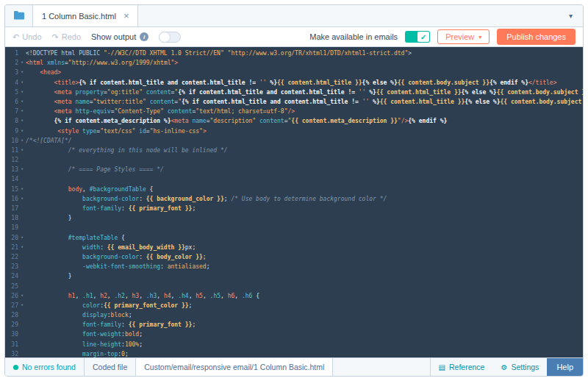 This screenshot has height=381, width=588. What do you see at coordinates (12, 93) in the screenshot?
I see `line-number: 5` at bounding box center [12, 93].